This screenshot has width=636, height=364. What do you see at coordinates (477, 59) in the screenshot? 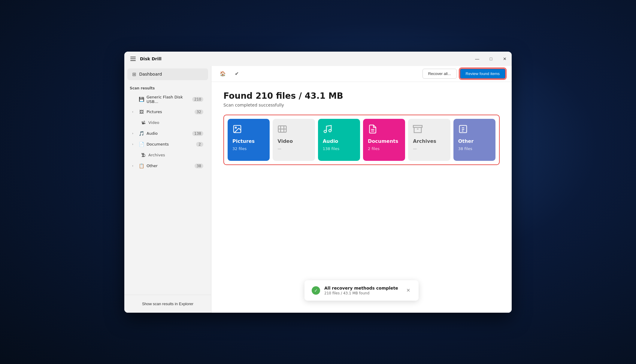
I see `minimize-button: —` at bounding box center [477, 59].